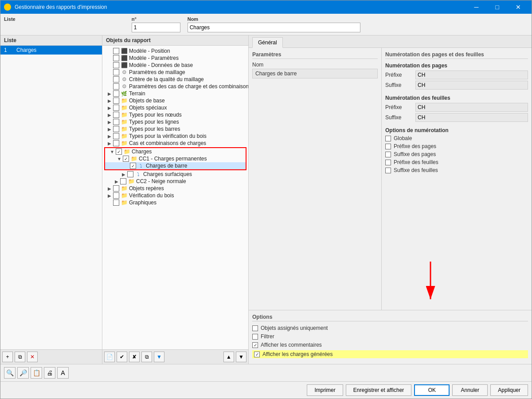 The height and width of the screenshot is (399, 532). What do you see at coordinates (159, 357) in the screenshot?
I see `filter-btn: ▼` at bounding box center [159, 357].